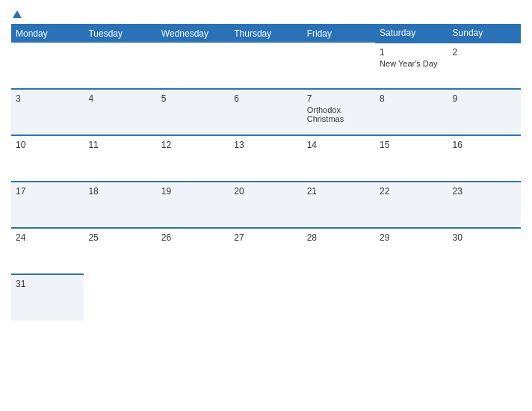 The height and width of the screenshot is (411, 532). Describe the element at coordinates (411, 238) in the screenshot. I see `day-number: 29` at that location.